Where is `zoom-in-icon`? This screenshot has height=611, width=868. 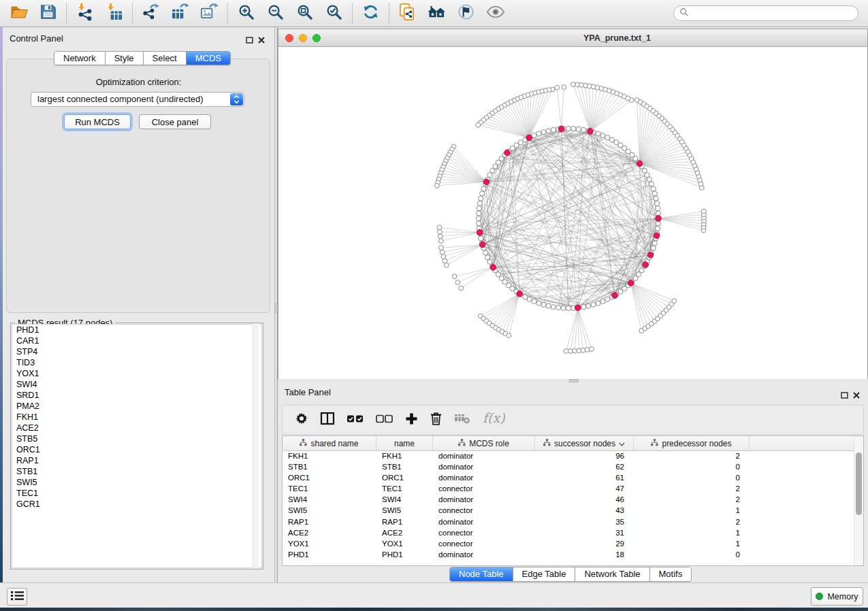 zoom-in-icon is located at coordinates (246, 14).